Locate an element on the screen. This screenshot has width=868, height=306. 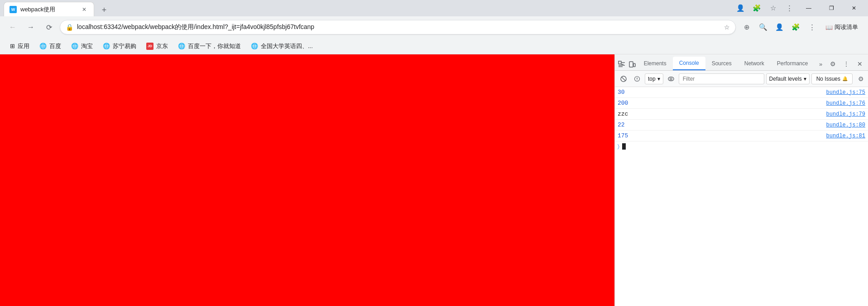
bookmark-taobao-label: 淘宝 is located at coordinates (87, 46).